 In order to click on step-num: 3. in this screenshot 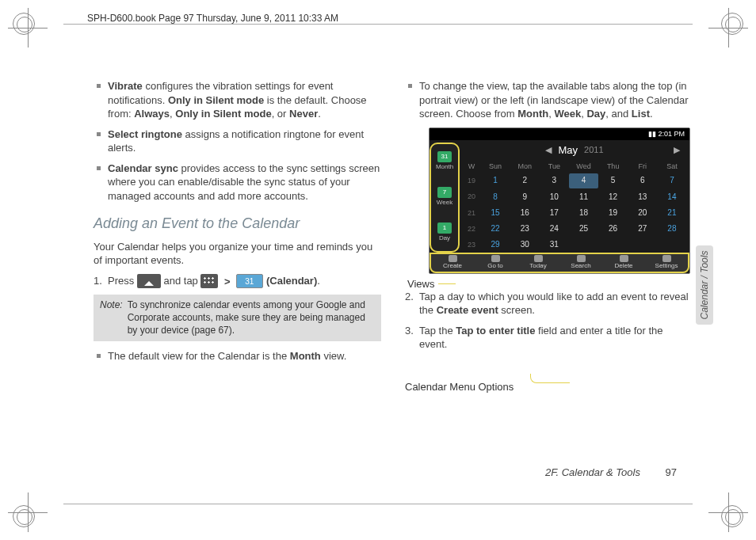, I will do `click(409, 331)`.